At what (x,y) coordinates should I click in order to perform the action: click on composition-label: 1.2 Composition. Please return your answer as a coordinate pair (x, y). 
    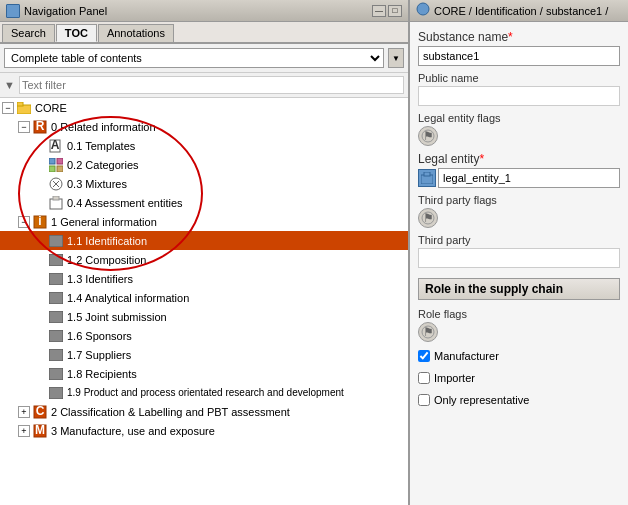
    Looking at the image, I should click on (107, 260).